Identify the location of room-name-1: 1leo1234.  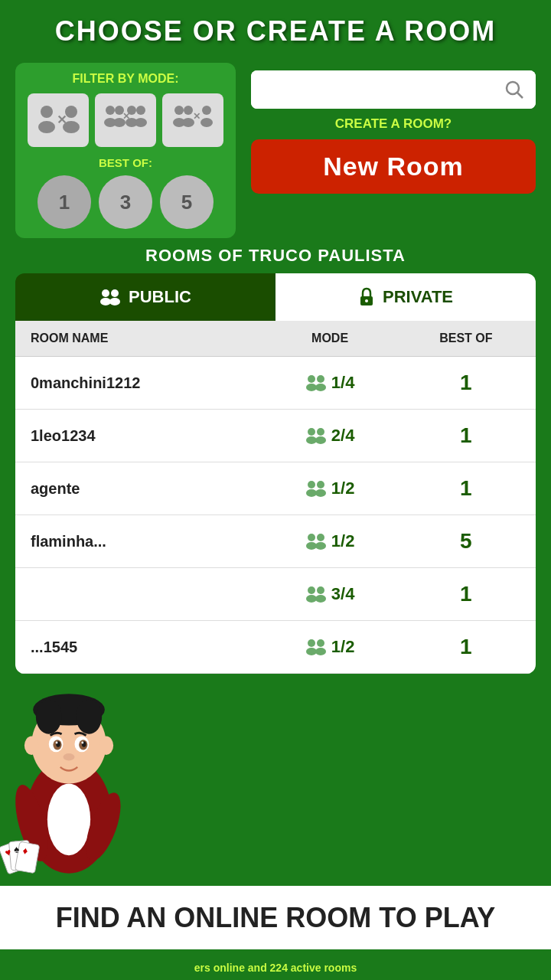
(139, 436).